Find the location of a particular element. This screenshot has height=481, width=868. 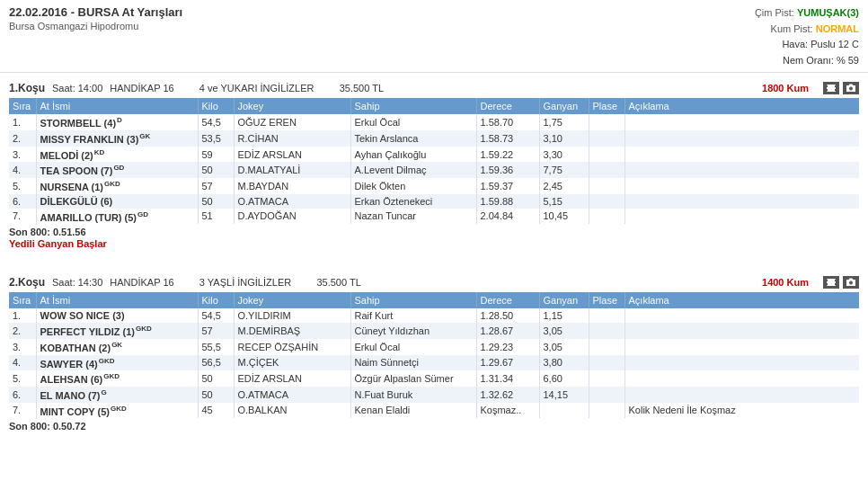

race2-distance: 1400 Kum is located at coordinates (785, 282).